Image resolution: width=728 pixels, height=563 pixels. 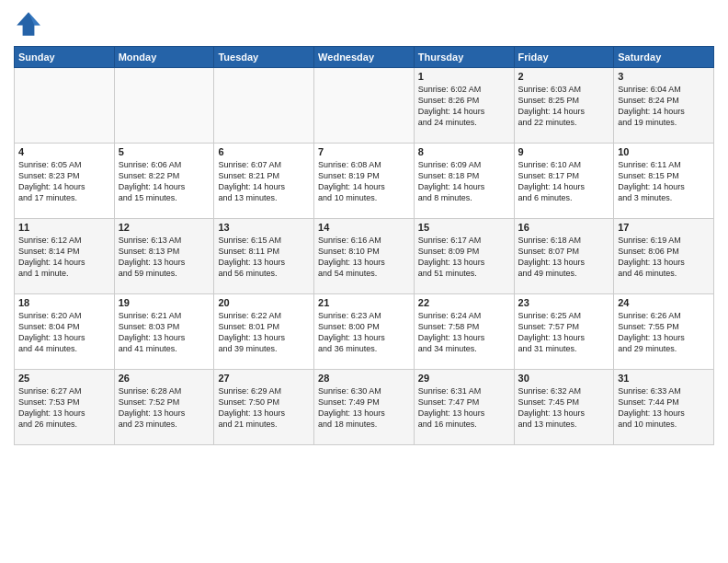 What do you see at coordinates (464, 378) in the screenshot?
I see `day-number: 29` at bounding box center [464, 378].